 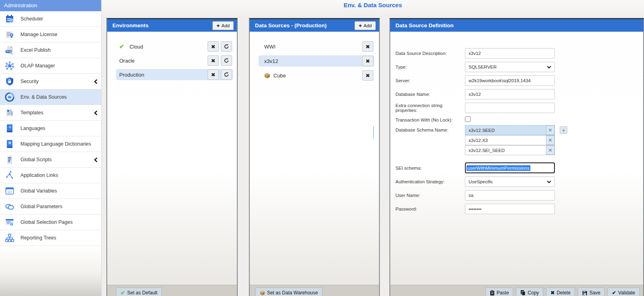 I want to click on sidebar-item-label: Templates, so click(x=32, y=113).